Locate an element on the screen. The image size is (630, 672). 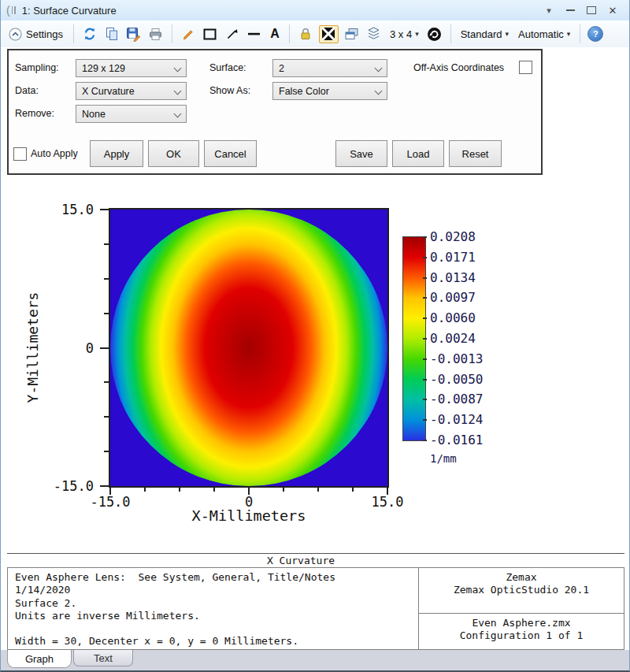
colorbar-units: 1/mm is located at coordinates (443, 459).